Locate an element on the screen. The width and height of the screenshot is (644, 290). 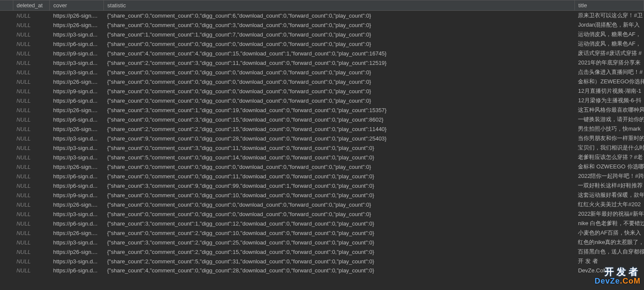
cell-title: 12月梁修为主播视频-6-抖 is located at coordinates (609, 101).